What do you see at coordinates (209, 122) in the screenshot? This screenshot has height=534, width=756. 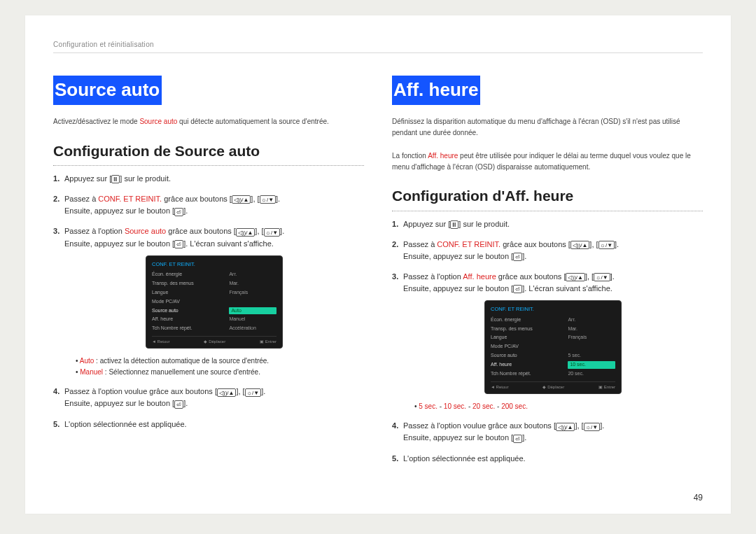 I see `intro: Activez/désactivez le mode Source auto q…` at bounding box center [209, 122].